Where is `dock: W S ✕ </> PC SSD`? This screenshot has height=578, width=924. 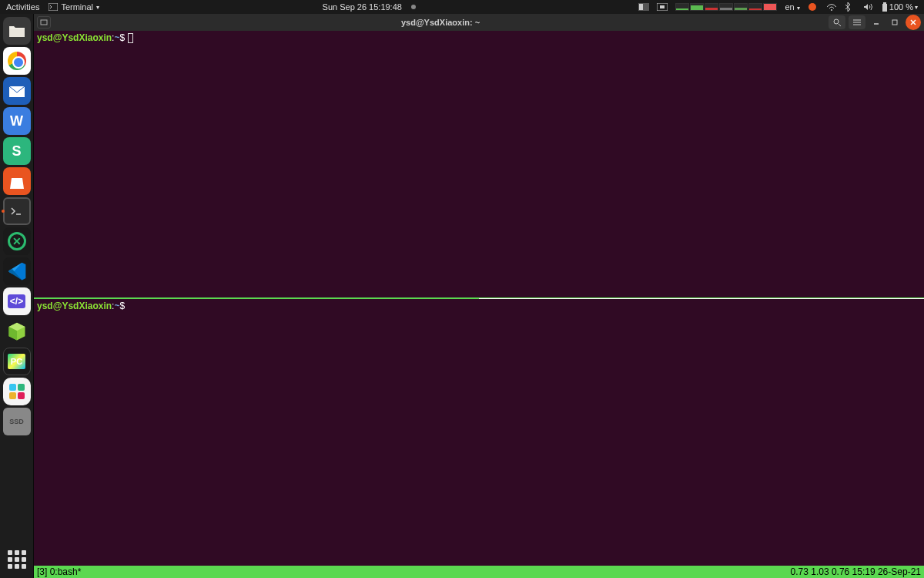
dock: W S ✕ </> PC SSD is located at coordinates (17, 296).